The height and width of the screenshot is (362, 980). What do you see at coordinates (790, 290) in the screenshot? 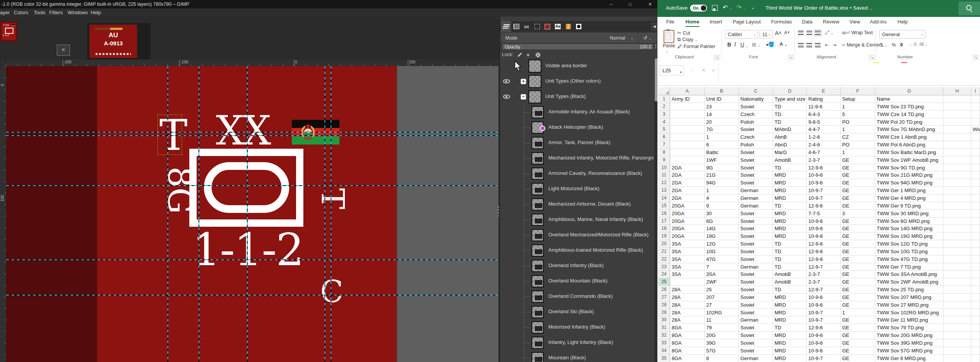
I see `cell-D26: TD` at bounding box center [790, 290].